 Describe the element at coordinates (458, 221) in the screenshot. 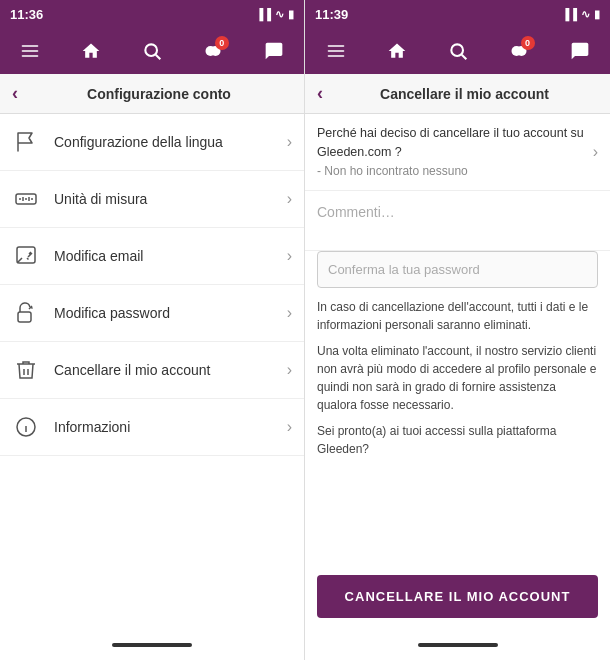

I see `comment-area: Commenti…` at that location.